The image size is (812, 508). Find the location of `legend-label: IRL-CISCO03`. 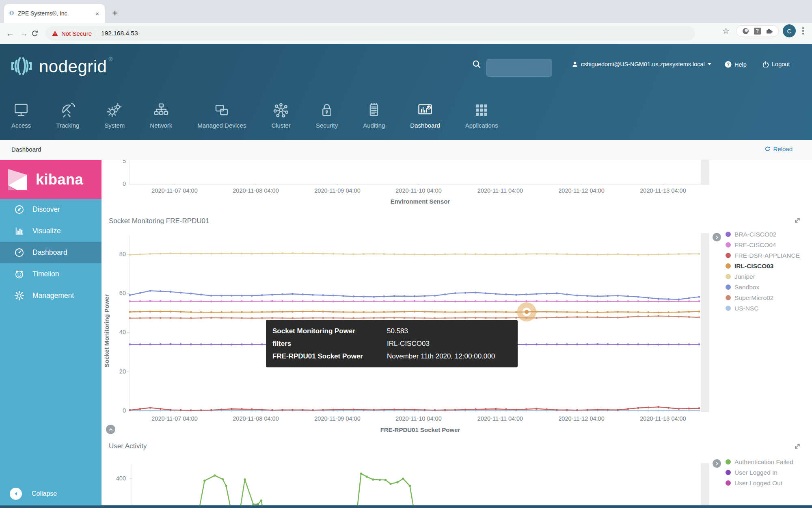

legend-label: IRL-CISCO03 is located at coordinates (754, 266).